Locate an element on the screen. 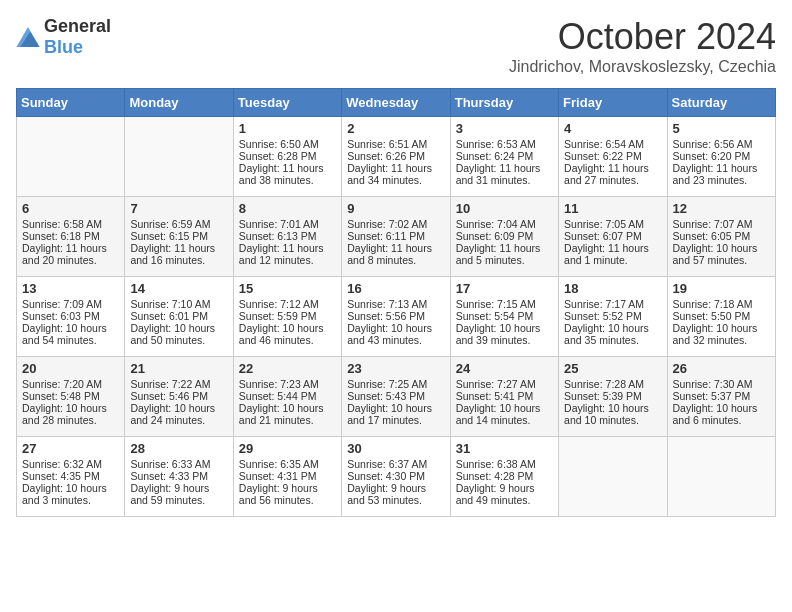 The image size is (792, 612). day-number: 6 is located at coordinates (70, 208).